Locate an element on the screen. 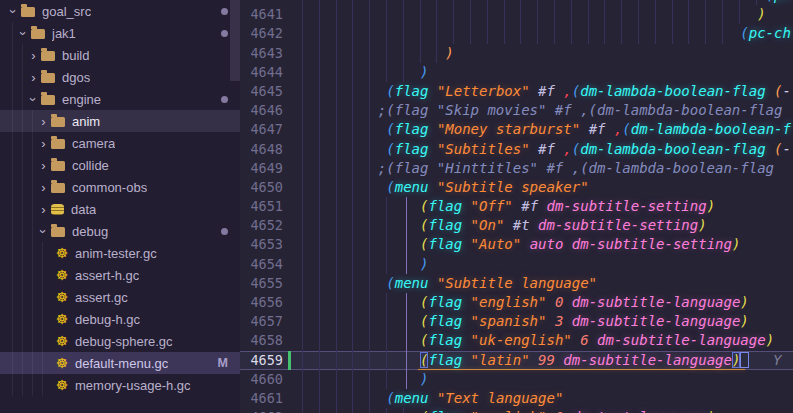  token: "Letterbox" is located at coordinates (484, 91).